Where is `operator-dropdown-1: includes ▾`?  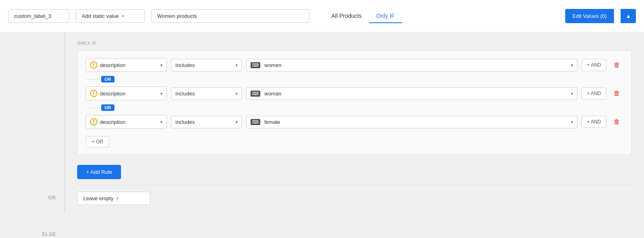
operator-dropdown-1: includes ▾ is located at coordinates (206, 65).